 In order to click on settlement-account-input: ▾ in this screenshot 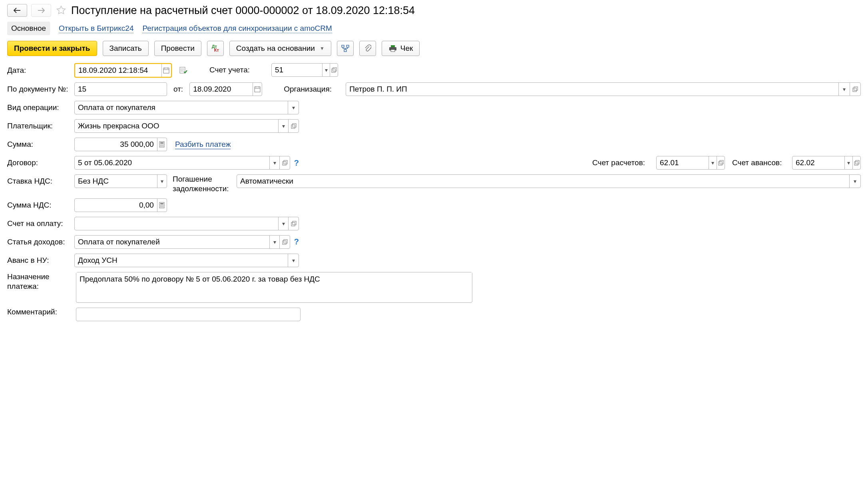, I will do `click(691, 163)`.